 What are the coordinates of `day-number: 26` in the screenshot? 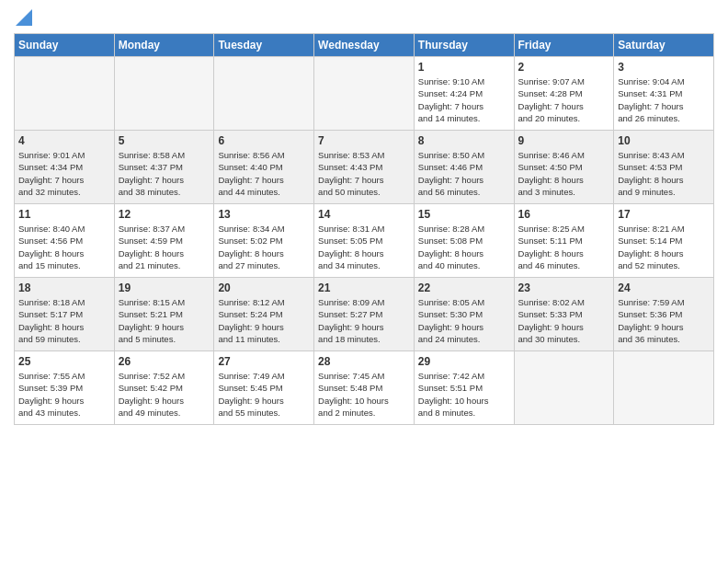 It's located at (165, 362).